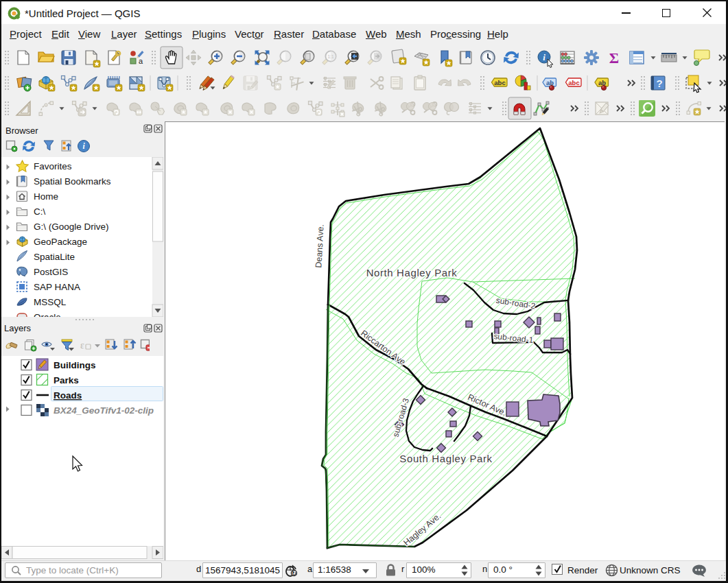  What do you see at coordinates (46, 196) in the screenshot?
I see `svg-text: Home` at bounding box center [46, 196].